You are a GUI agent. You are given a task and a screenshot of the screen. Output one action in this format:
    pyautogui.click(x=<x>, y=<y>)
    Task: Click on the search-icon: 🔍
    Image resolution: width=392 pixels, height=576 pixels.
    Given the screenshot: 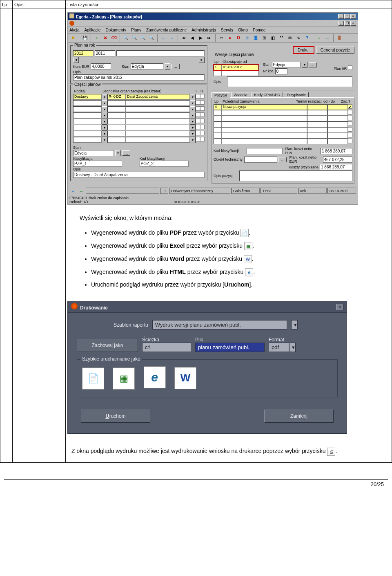 What is the action you would take?
    pyautogui.click(x=126, y=38)
    